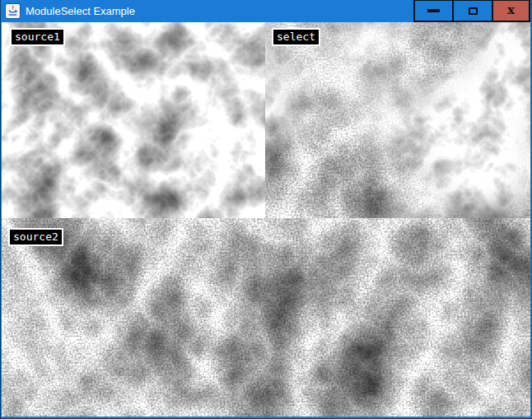 This screenshot has width=532, height=419. I want to click on window-controls: x, so click(472, 12).